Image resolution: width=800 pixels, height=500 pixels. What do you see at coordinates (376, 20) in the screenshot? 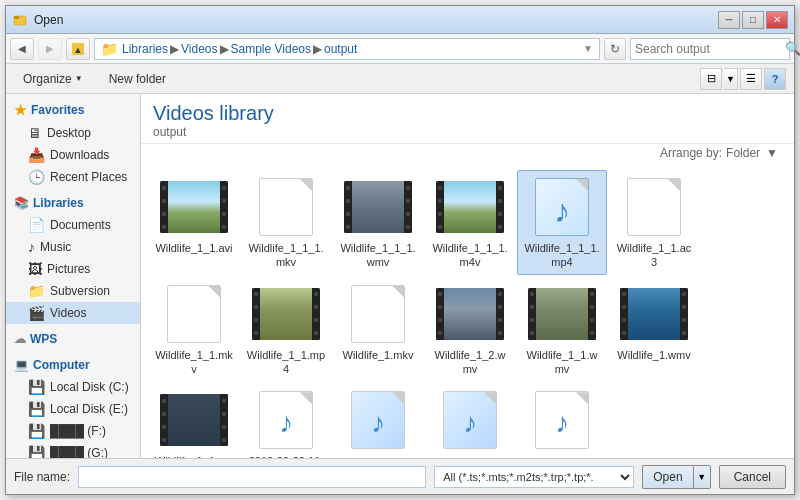
I see `window-title: Open` at bounding box center [376, 20].